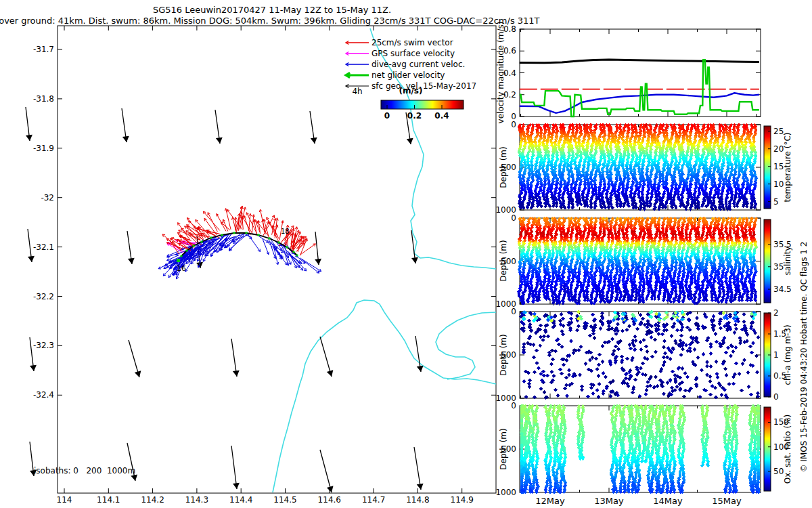  What do you see at coordinates (639, 61) in the screenshot?
I see `series-vehicle-speed` at bounding box center [639, 61].